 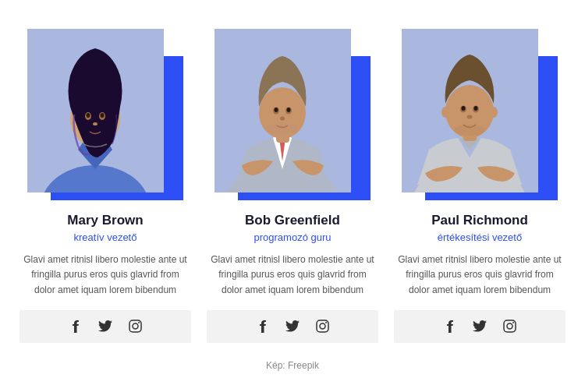 I want to click on photo-bob, so click(x=282, y=111).